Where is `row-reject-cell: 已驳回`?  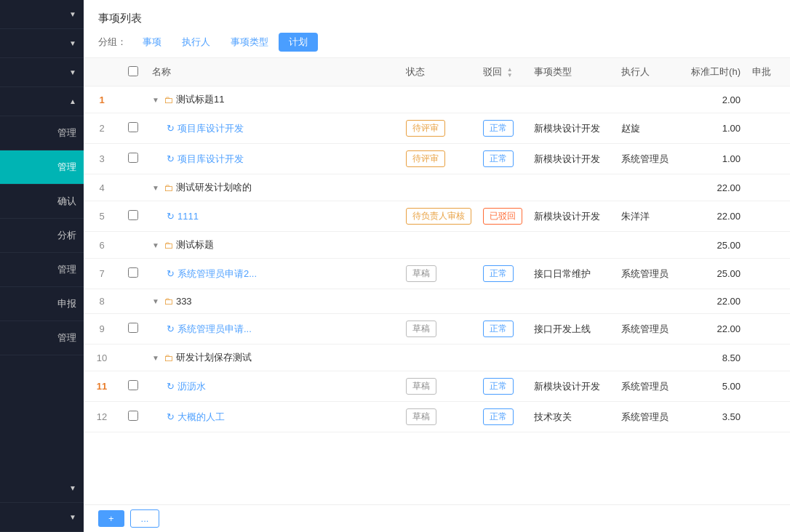 row-reject-cell: 已驳回 is located at coordinates (503, 217).